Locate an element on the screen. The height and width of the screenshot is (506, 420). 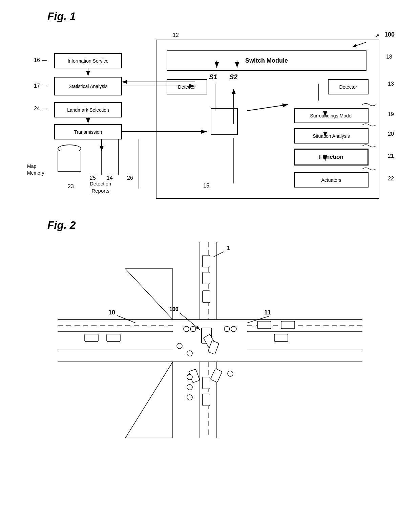
s2-label: S2 is located at coordinates (233, 77).